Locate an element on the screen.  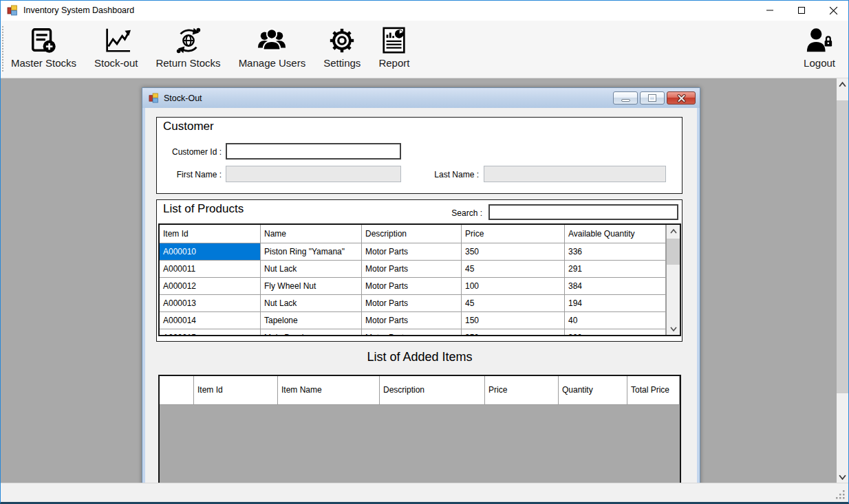
products-grid-cell: 291 is located at coordinates (615, 269).